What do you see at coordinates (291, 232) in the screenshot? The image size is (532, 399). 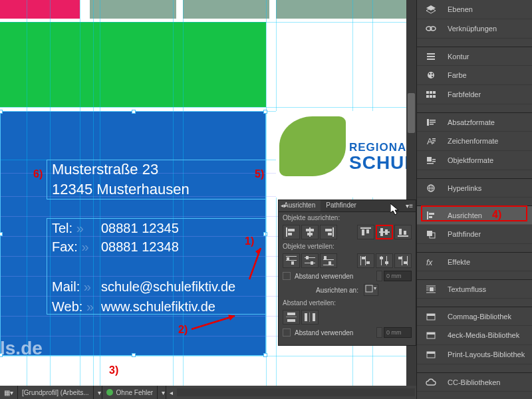 I see `align-left-button` at bounding box center [291, 232].